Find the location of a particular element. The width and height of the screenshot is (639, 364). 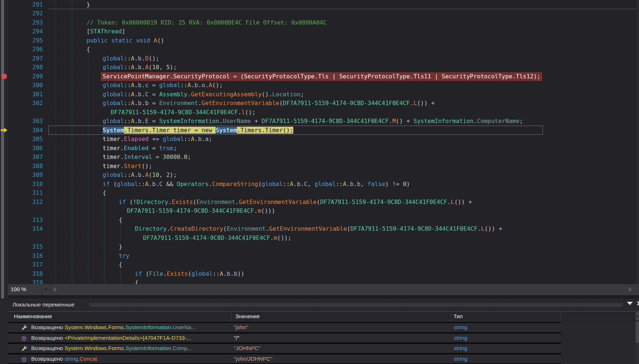

code-line: 314Directory.CreateDirectory(Environment… is located at coordinates (322, 229).